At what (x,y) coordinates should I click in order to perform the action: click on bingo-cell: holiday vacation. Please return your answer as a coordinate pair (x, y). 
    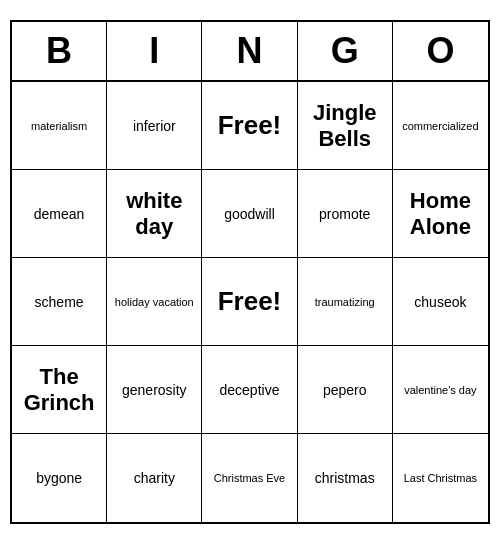
    Looking at the image, I should click on (154, 302).